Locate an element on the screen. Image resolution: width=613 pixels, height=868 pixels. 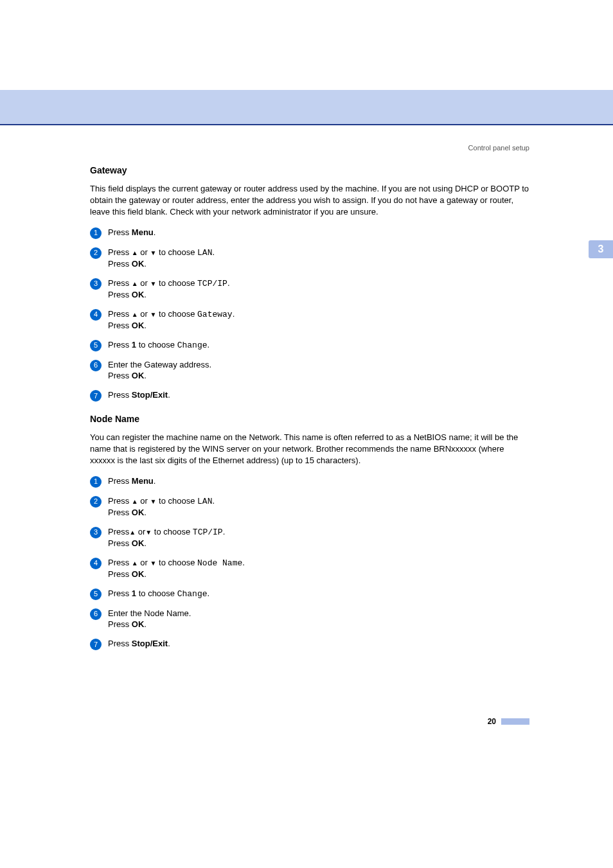
gateway-intro: This field displays the current gateway … is located at coordinates (310, 200).